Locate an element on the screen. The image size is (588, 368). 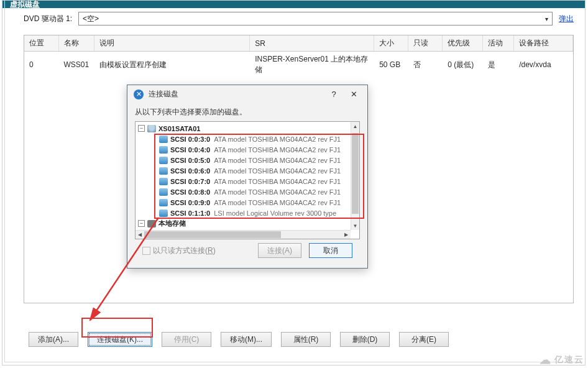
add-button: 添加(A)... is located at coordinates (53, 339).